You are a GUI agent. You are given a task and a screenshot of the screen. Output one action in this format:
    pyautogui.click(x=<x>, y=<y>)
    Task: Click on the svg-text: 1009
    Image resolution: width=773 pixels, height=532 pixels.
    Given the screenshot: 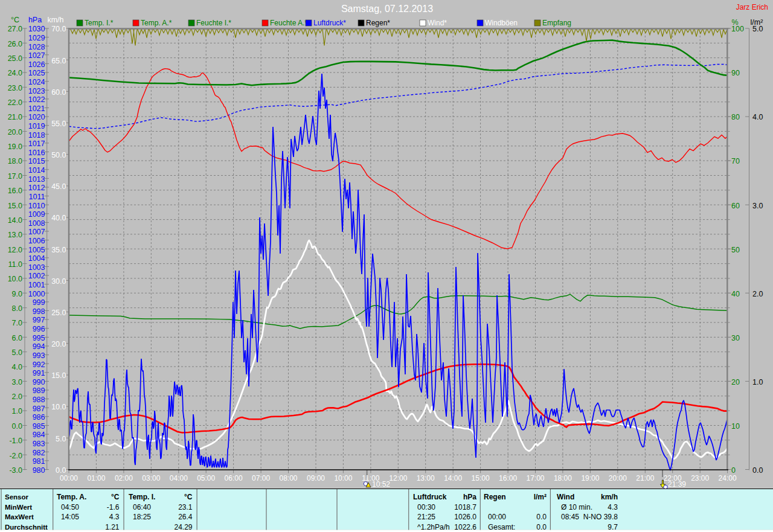 What is the action you would take?
    pyautogui.click(x=37, y=214)
    